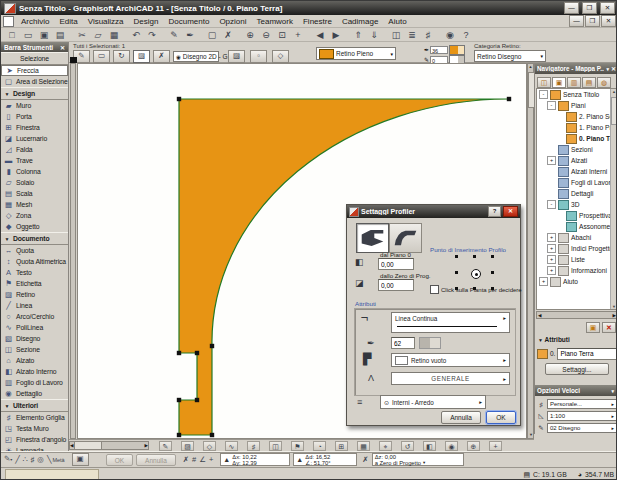  Describe the element at coordinates (44, 35) in the screenshot. I see `save-icon: ▣` at that location.